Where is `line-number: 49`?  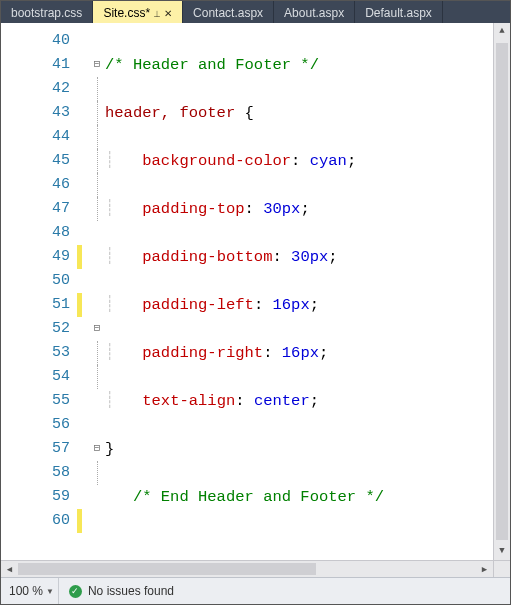
line-number: 49 is located at coordinates (36, 257).